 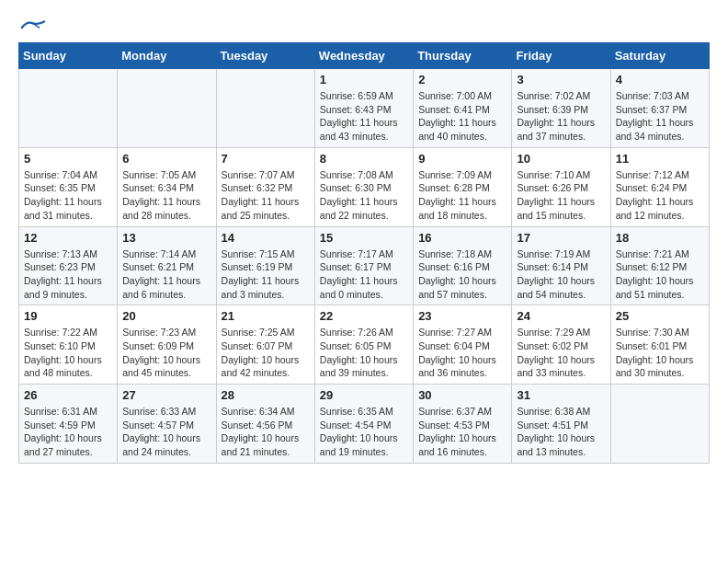 I want to click on day-info: Sunrise: 7:04 AM Sunset: 6:35 PM Dayligh…, so click(x=68, y=195).